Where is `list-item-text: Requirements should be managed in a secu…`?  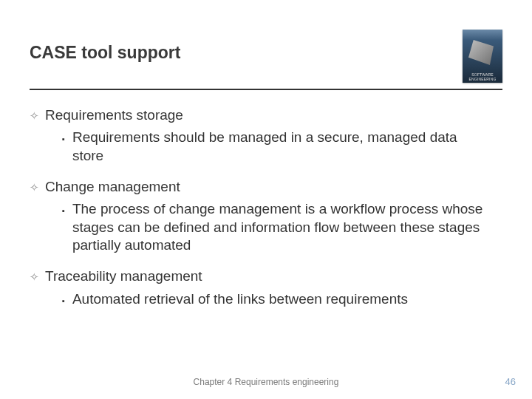
list-item-text: Requirements should be managed in a secu… is located at coordinates (279, 146).